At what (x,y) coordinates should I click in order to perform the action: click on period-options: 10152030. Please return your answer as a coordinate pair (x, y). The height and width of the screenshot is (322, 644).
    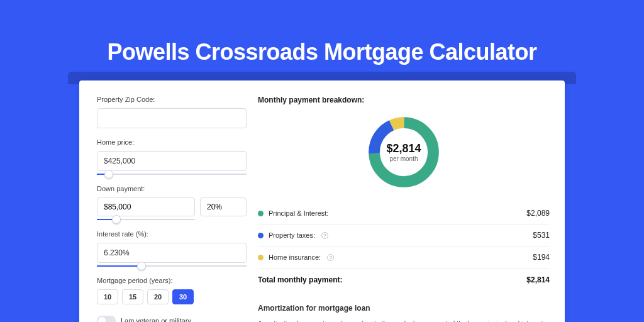
    Looking at the image, I should click on (172, 297).